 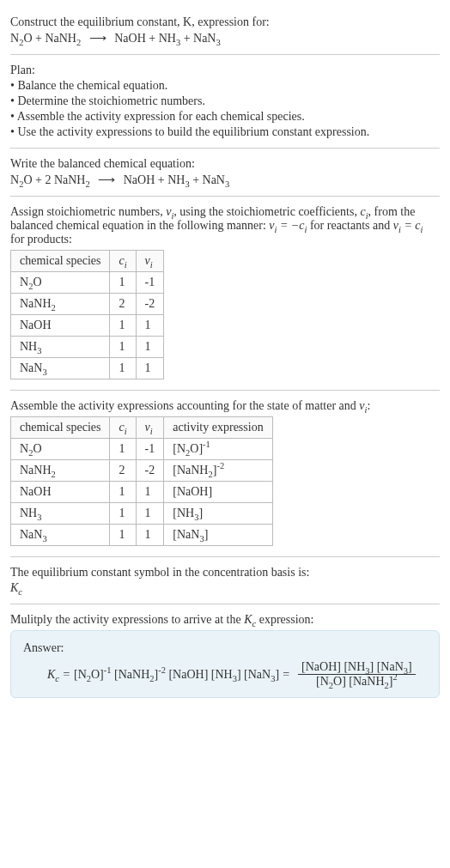 I want to click on table-row: N2O1-1[N2O]-1, so click(x=143, y=450).